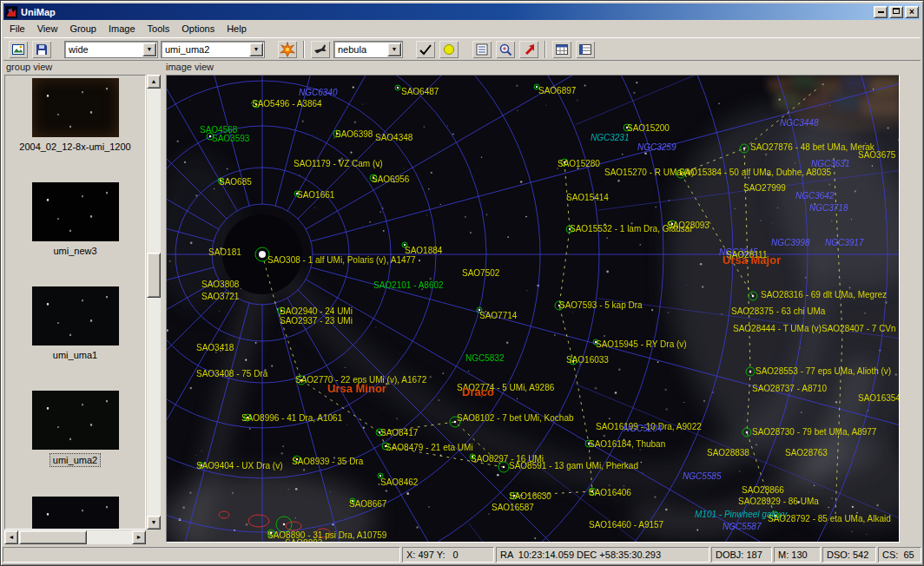  What do you see at coordinates (189, 68) in the screenshot?
I see `image-view-title: image view` at bounding box center [189, 68].